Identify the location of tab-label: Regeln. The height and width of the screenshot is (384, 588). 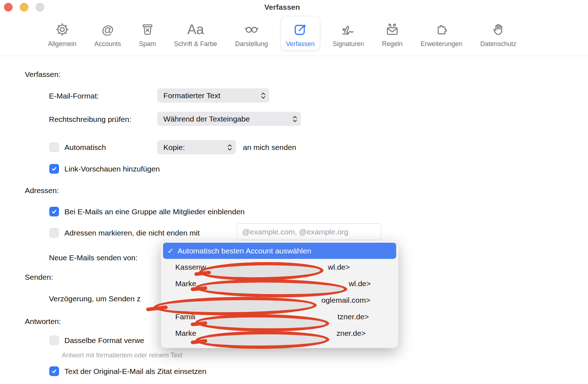
(392, 44).